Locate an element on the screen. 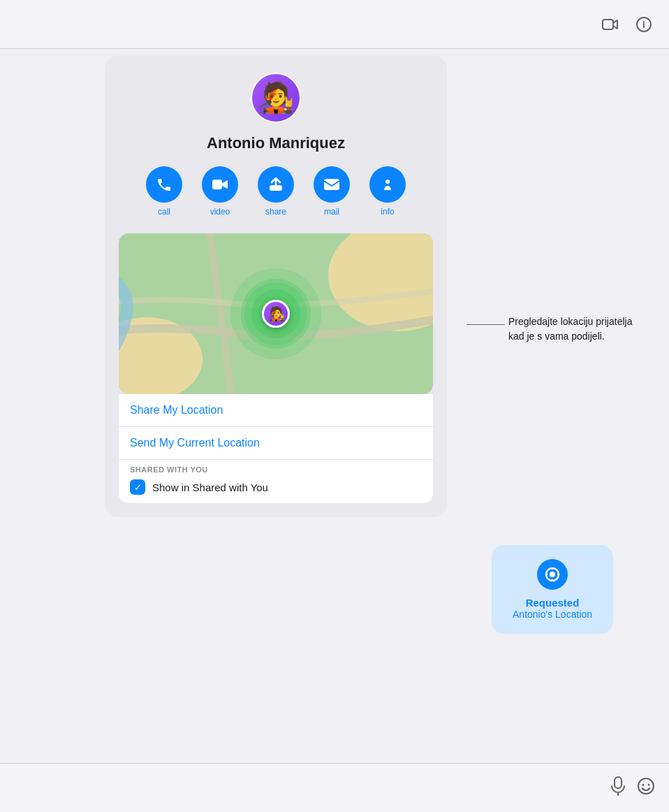  share-label: share is located at coordinates (276, 212).